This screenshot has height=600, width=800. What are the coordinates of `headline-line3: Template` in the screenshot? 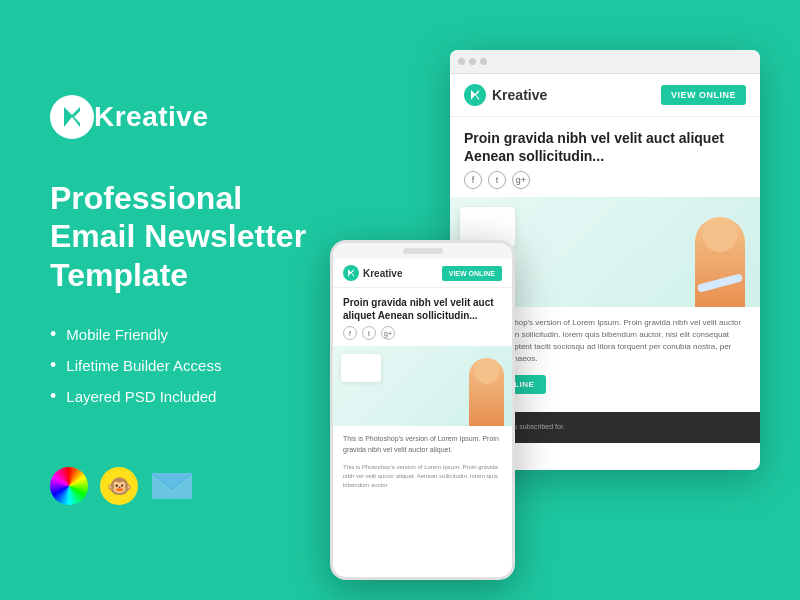 It's located at (119, 275).